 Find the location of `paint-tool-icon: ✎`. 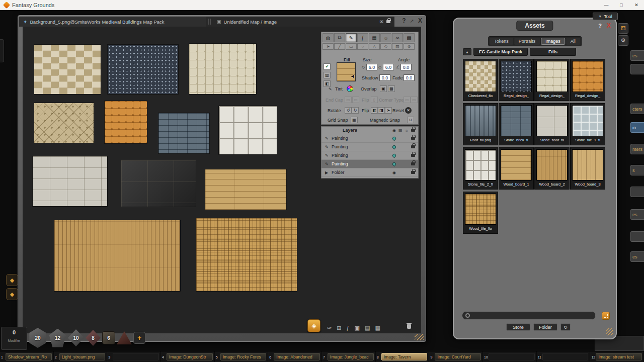

paint-tool-icon: ✎ is located at coordinates (351, 38).